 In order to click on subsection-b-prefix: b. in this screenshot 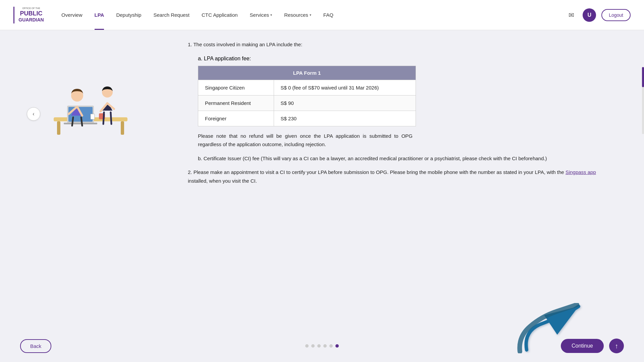, I will do `click(200, 158)`.